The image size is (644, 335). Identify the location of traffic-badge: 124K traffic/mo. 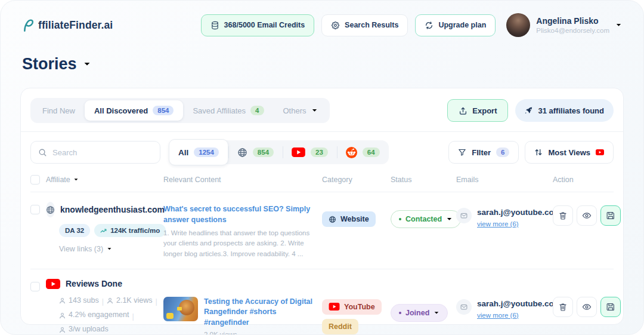
(130, 230).